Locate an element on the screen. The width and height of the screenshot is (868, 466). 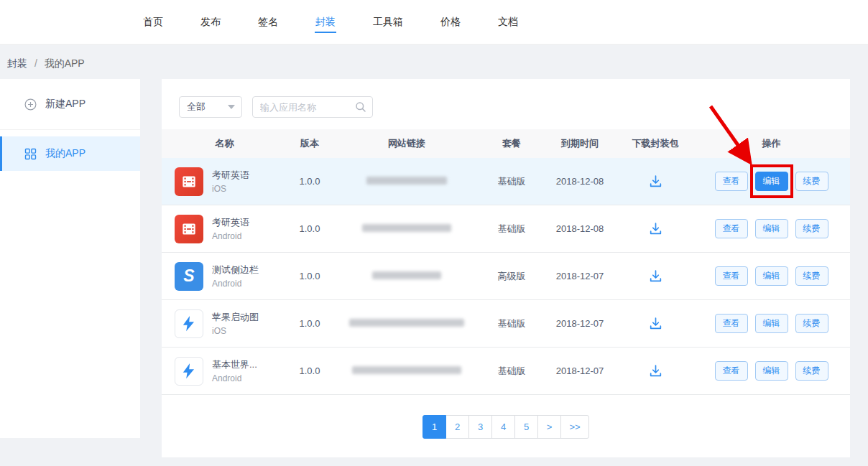
page-button-5: 5 is located at coordinates (526, 427).